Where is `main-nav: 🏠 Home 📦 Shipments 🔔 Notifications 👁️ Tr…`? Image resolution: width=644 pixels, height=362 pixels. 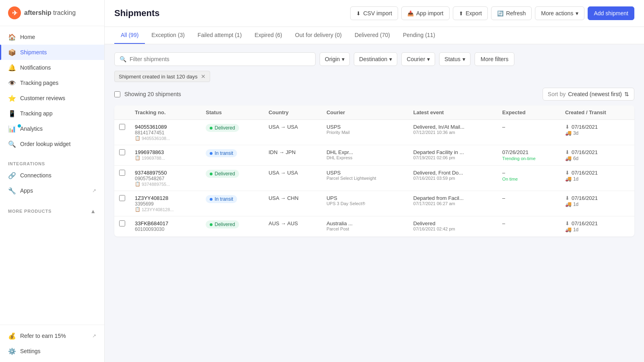
main-nav: 🏠 Home 📦 Shipments 🔔 Notifications 👁️ Tr… is located at coordinates (52, 90).